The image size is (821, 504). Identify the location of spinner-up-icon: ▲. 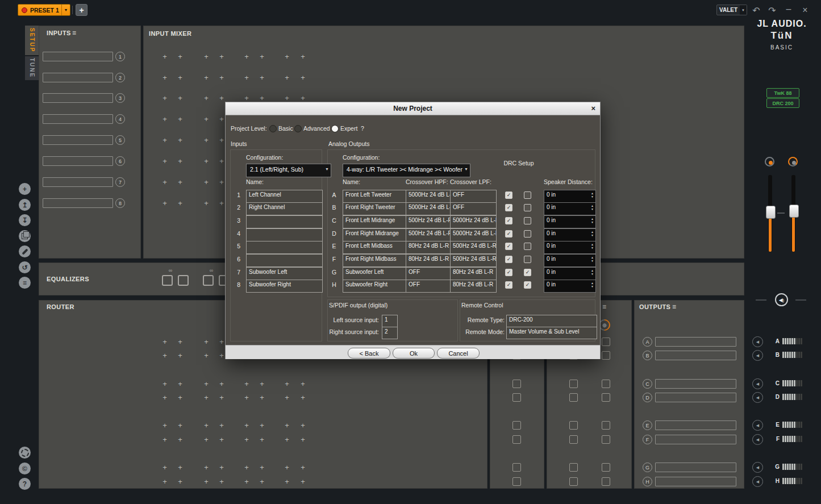
(592, 270).